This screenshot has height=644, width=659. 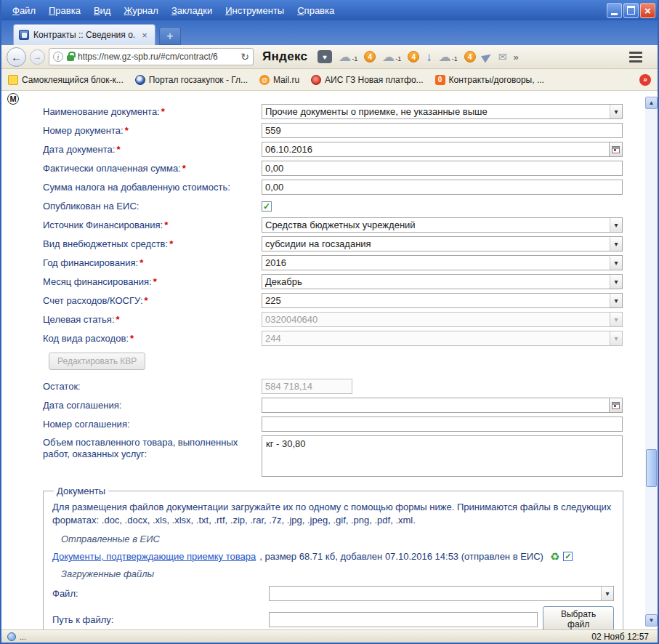 I want to click on m-circle-icon: М, so click(x=13, y=99).